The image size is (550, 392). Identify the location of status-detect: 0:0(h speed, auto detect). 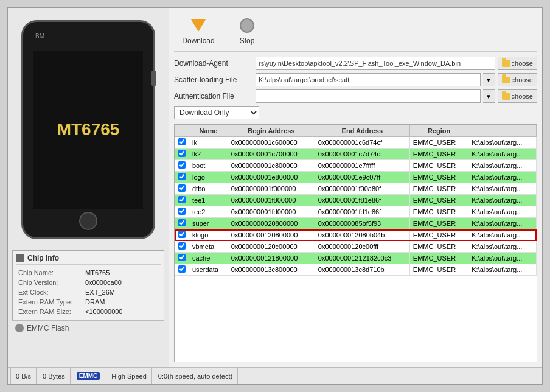
(196, 376).